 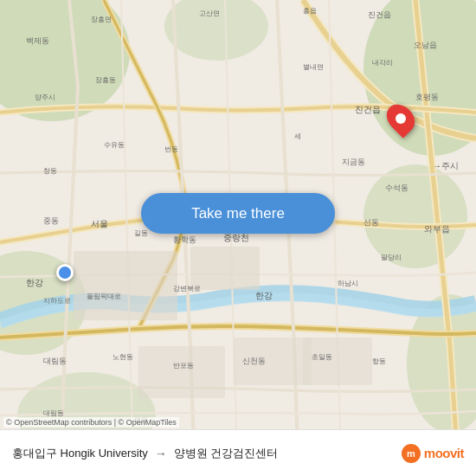 I want to click on svg-text: 세, so click(x=298, y=137).